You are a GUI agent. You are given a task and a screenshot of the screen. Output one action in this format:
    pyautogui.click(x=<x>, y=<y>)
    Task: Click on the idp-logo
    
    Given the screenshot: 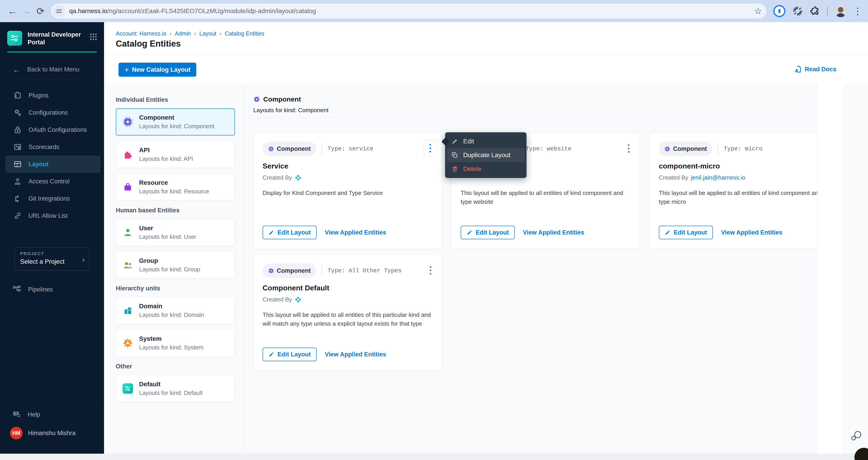 What is the action you would take?
    pyautogui.click(x=15, y=38)
    